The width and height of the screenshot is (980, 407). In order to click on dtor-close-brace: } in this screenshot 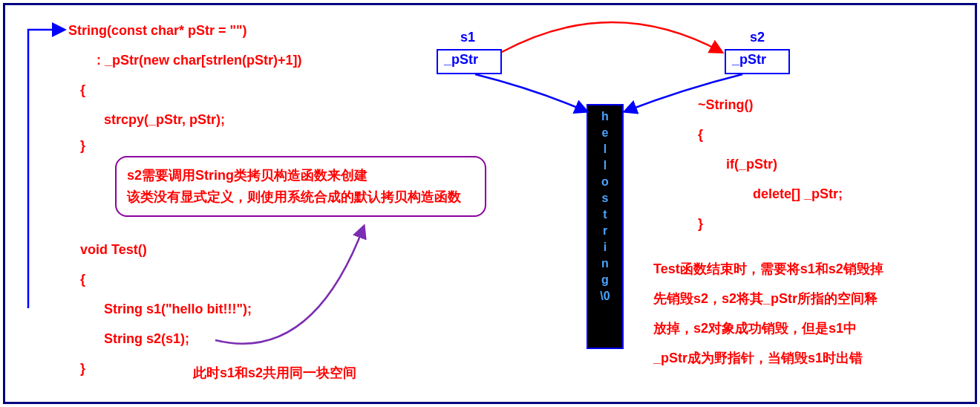, I will do `click(701, 224)`.